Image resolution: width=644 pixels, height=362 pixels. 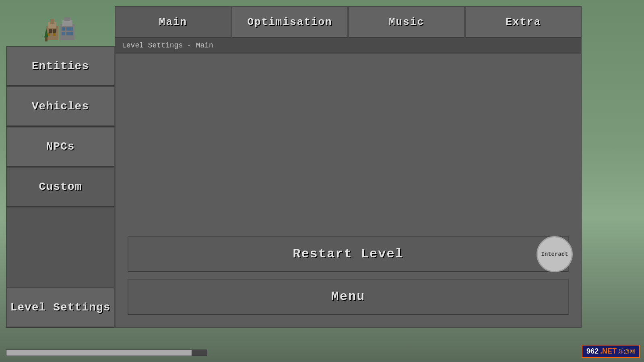 What do you see at coordinates (60, 106) in the screenshot?
I see `sidebar-vehicles-label: Vehicles` at bounding box center [60, 106].